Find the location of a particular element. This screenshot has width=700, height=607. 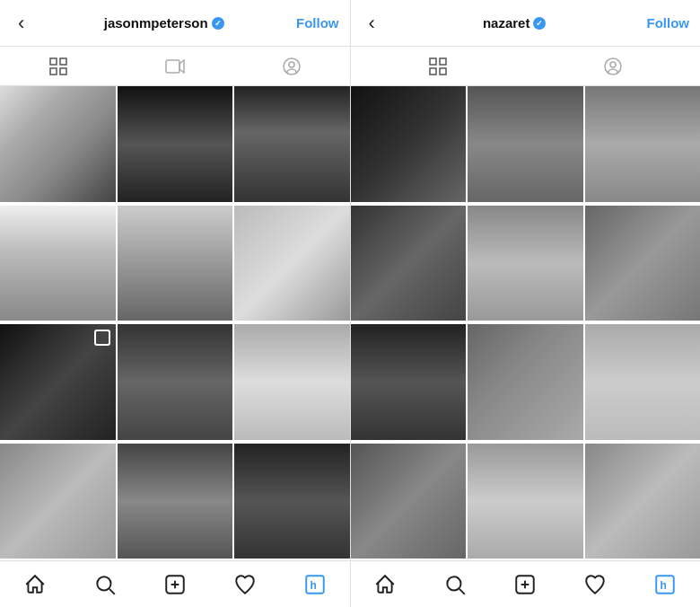

left-tab-bar is located at coordinates (175, 66).